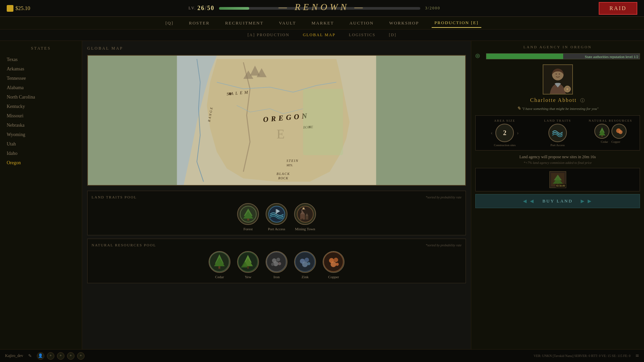  What do you see at coordinates (319, 35) in the screenshot?
I see `sub-nav-global-map: GLOBAL MAP` at bounding box center [319, 35].